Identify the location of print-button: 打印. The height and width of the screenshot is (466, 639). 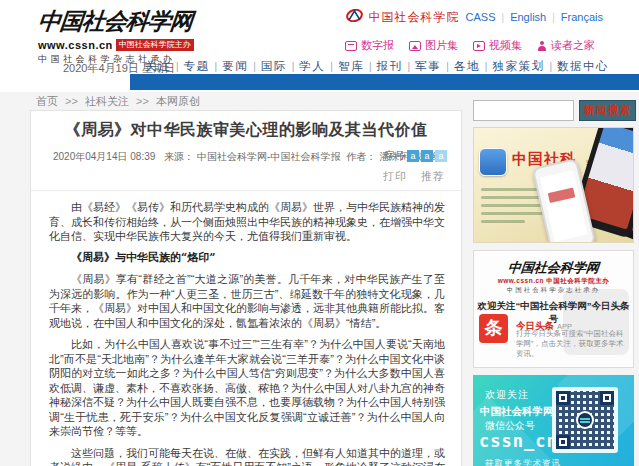
(395, 176).